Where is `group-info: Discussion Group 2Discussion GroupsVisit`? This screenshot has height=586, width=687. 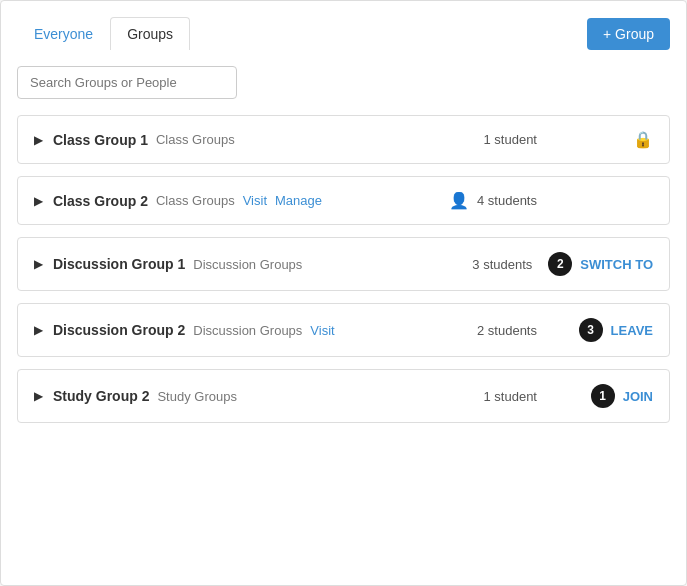 group-info: Discussion Group 2Discussion GroupsVisit is located at coordinates (245, 330).